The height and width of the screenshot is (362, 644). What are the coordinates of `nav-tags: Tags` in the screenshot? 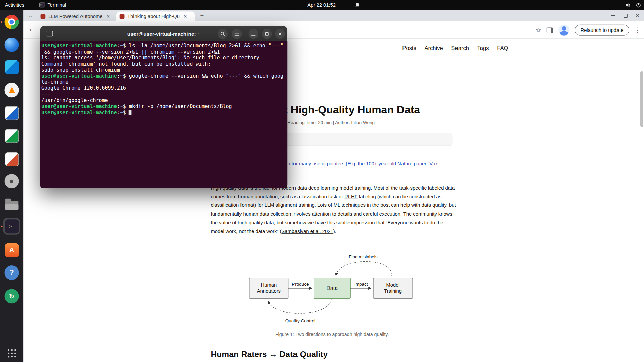 It's located at (483, 48).